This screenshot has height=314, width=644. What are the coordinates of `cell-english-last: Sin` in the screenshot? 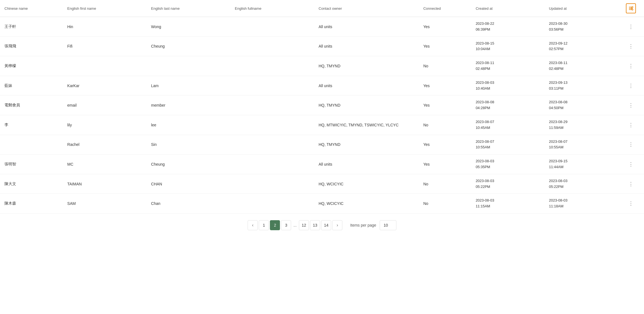 It's located at (188, 145).